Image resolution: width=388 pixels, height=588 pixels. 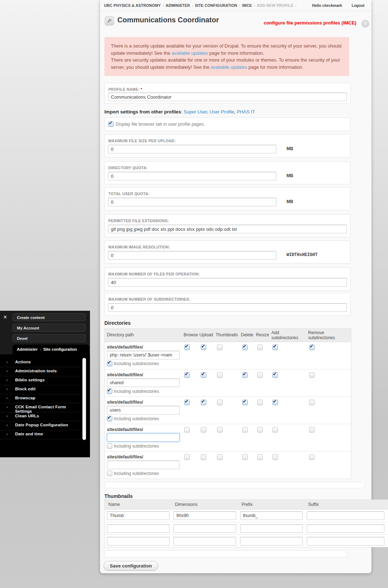 What do you see at coordinates (125, 402) in the screenshot?
I see `directory-path-prefix: sites/default/files/` at bounding box center [125, 402].